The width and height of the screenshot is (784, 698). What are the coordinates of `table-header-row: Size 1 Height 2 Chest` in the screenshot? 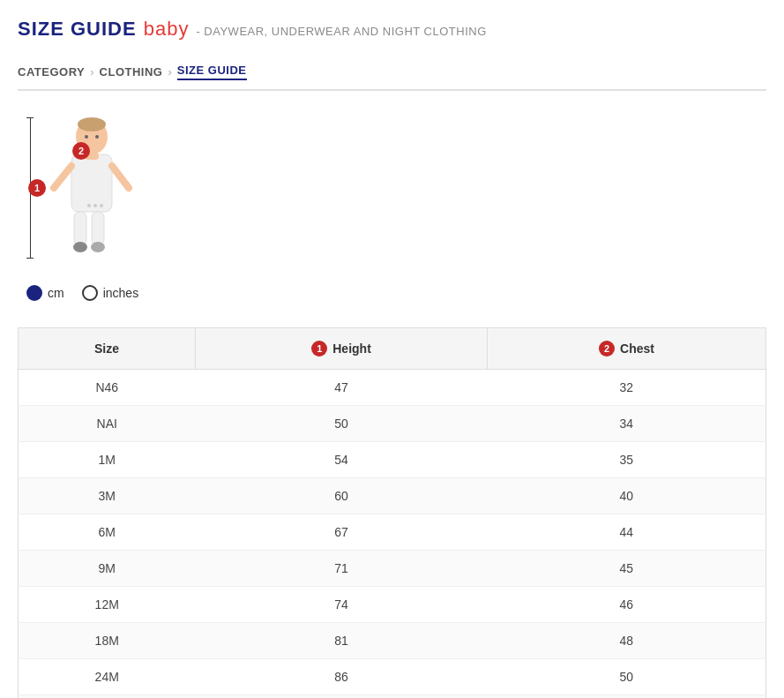 It's located at (392, 349).